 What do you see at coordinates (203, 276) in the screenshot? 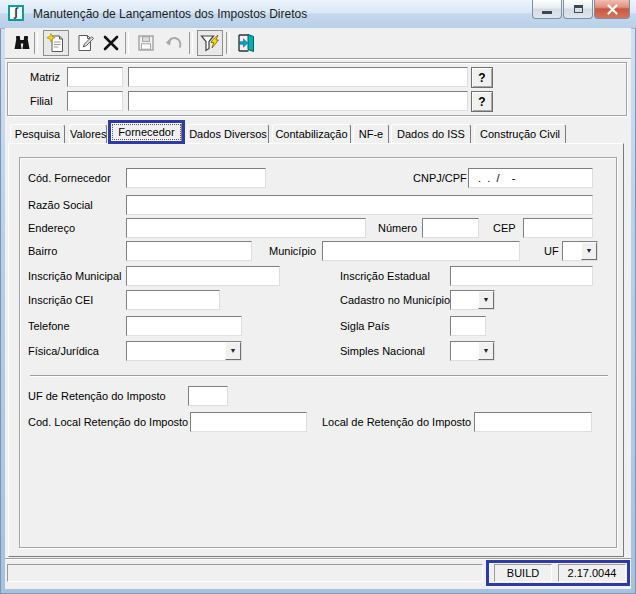
I see `inscricao-municipal-input` at bounding box center [203, 276].